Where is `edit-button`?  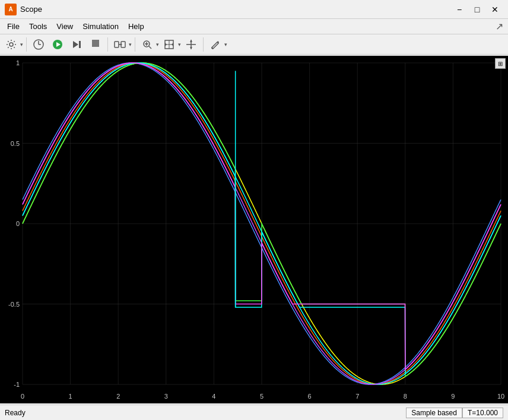
edit-button is located at coordinates (215, 44).